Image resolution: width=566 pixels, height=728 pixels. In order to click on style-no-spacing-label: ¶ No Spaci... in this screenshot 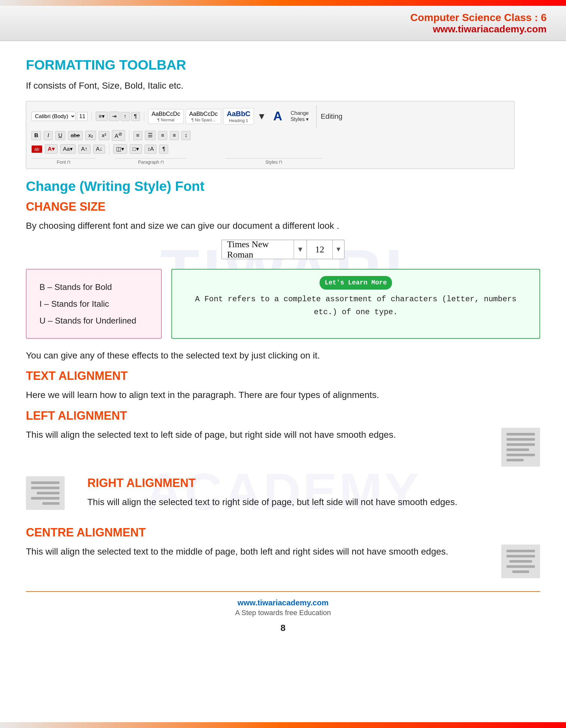, I will do `click(203, 120)`.